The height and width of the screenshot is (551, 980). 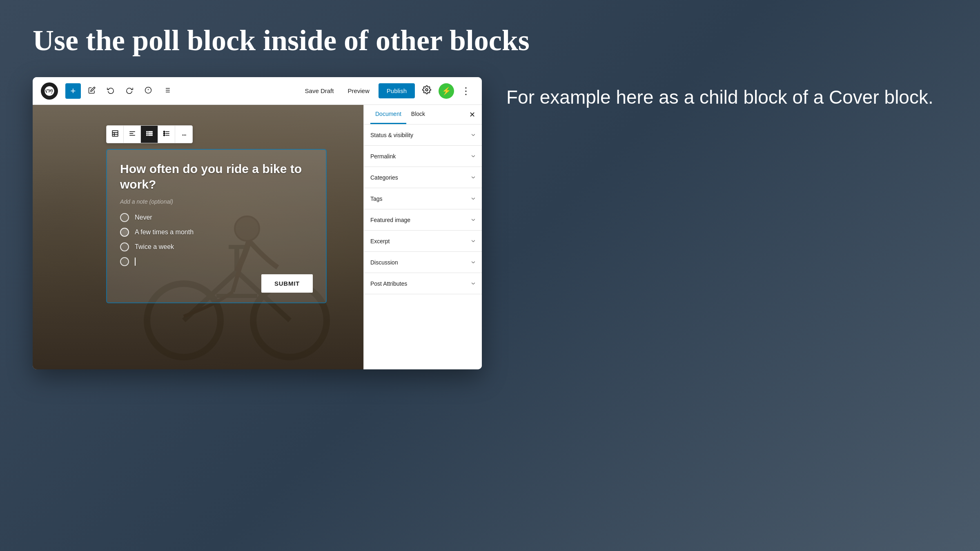 I want to click on sidebar-section-status: Status & visibility ›, so click(x=423, y=135).